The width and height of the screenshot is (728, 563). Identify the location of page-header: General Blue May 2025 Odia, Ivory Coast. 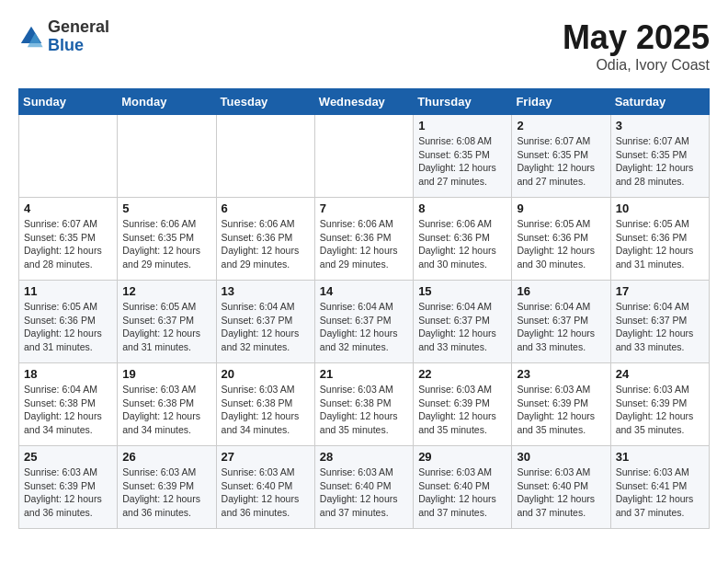
(364, 46).